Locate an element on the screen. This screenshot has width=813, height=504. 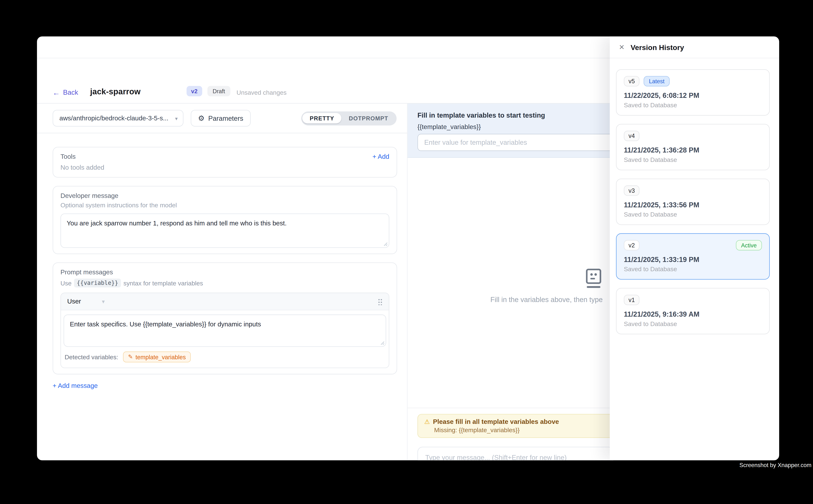
page-title: jack-sparrow is located at coordinates (115, 92).